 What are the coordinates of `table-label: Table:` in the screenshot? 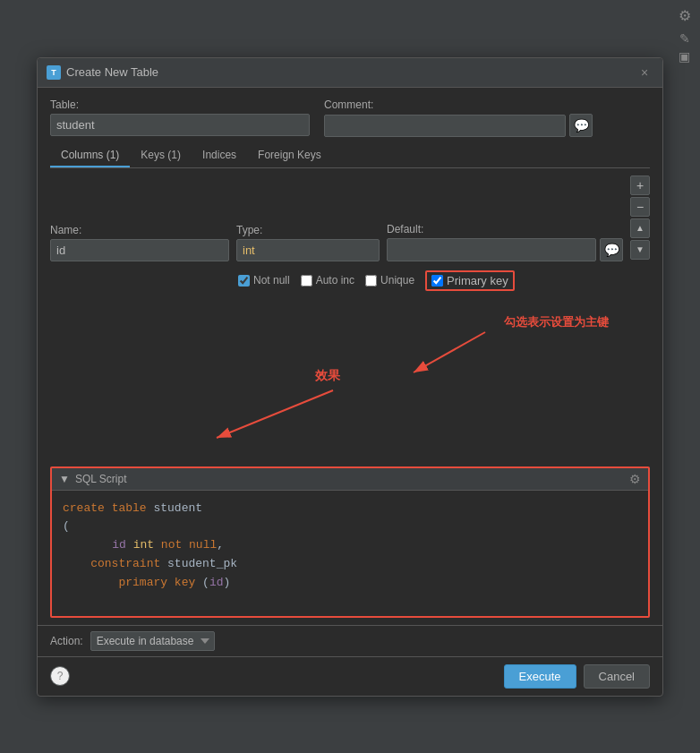 It's located at (180, 105).